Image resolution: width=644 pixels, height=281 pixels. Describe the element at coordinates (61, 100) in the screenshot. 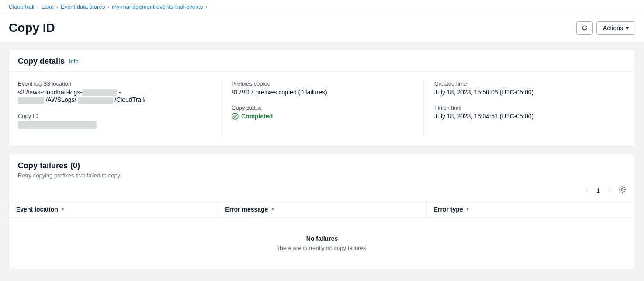

I see `s3-awslogs: /AWSLogs/` at that location.